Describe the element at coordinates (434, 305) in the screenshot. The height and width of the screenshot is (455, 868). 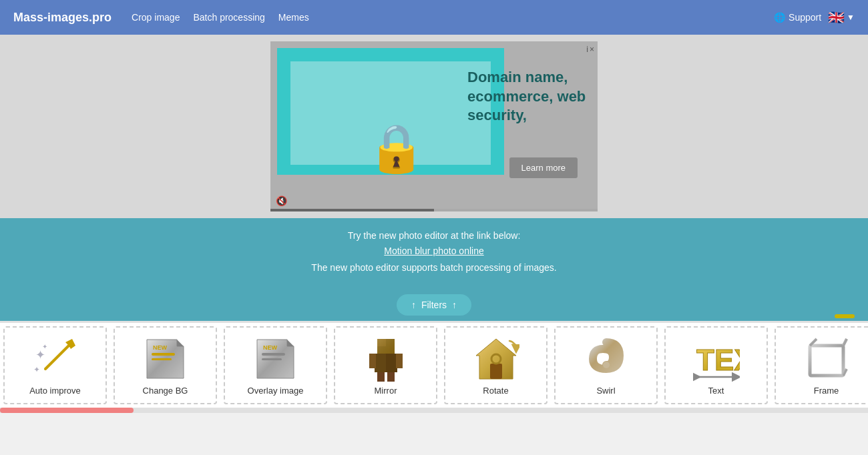
I see `filters-button: ↑ Filters ↑` at that location.